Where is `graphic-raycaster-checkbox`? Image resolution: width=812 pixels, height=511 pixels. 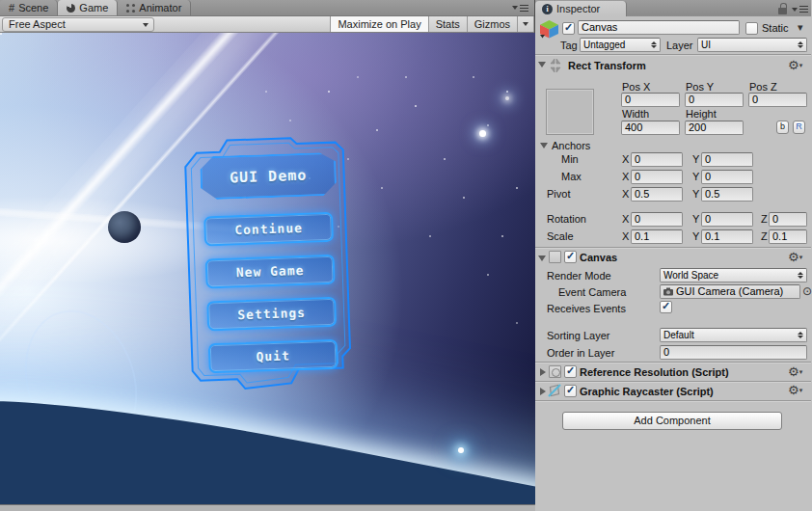
graphic-raycaster-checkbox is located at coordinates (571, 391).